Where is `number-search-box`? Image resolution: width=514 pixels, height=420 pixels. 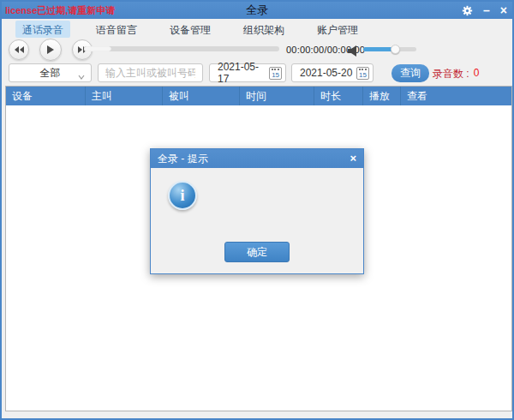 number-search-box is located at coordinates (151, 73).